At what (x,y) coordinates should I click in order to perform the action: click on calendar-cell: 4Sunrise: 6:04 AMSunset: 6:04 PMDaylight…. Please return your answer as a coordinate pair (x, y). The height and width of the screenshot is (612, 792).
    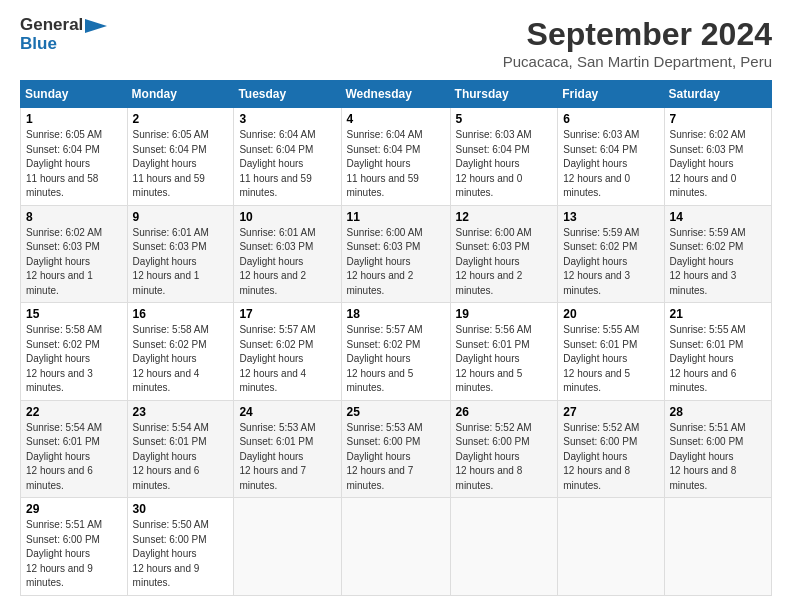
    Looking at the image, I should click on (396, 157).